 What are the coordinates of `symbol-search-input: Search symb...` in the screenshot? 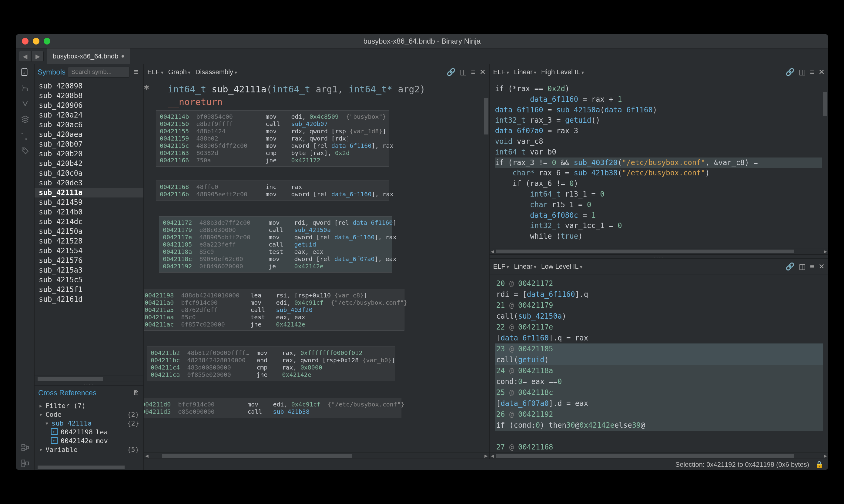 It's located at (99, 72).